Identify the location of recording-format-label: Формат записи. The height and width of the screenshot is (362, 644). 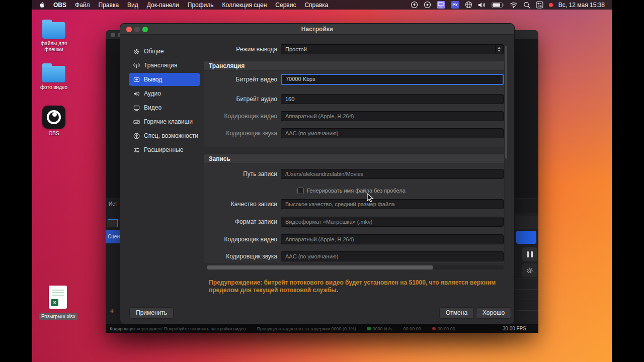
(224, 222).